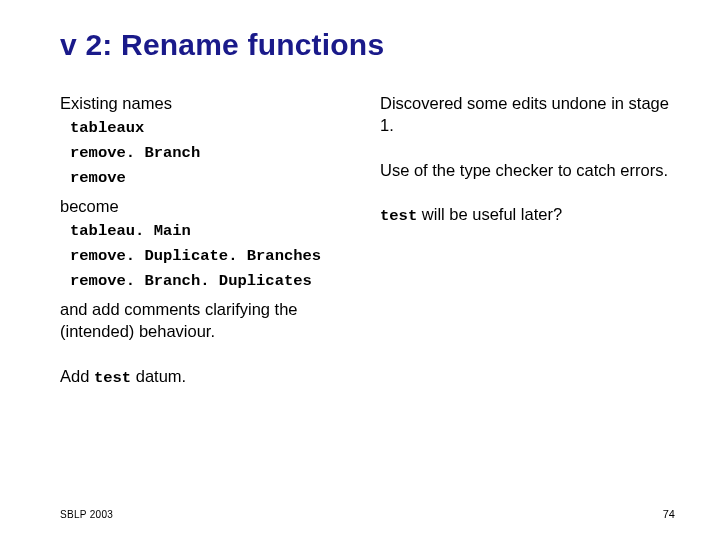  What do you see at coordinates (525, 170) in the screenshot?
I see `right-p2: Use of the type checker to catch errors.` at bounding box center [525, 170].